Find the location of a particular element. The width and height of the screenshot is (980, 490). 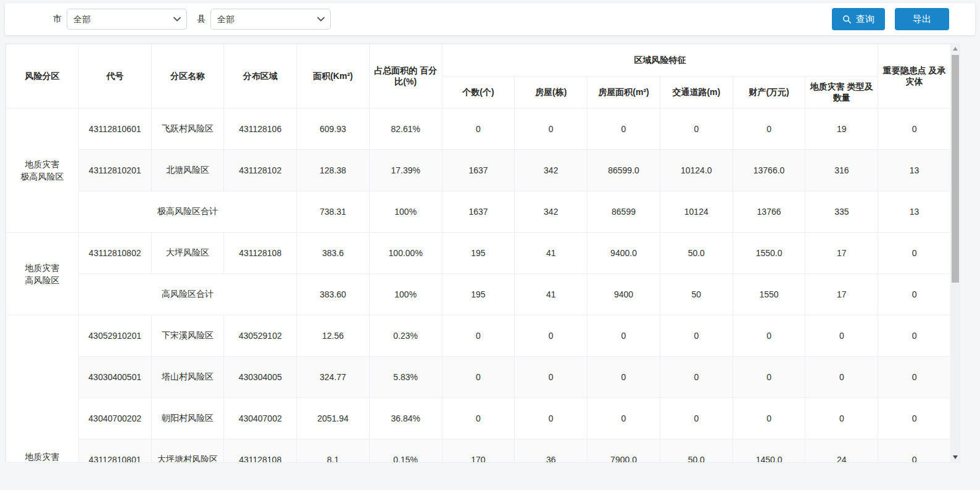

cell-percent: 0.15% is located at coordinates (405, 451).